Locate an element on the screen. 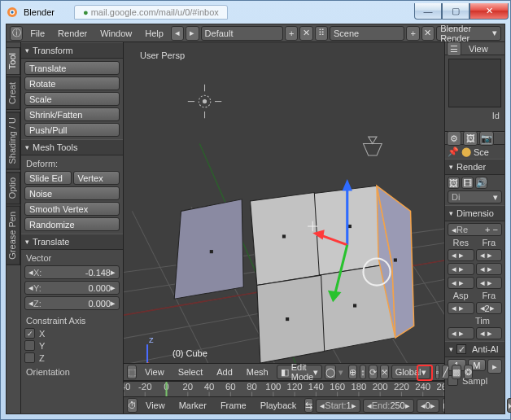 The width and height of the screenshot is (511, 420). shading-icon: ◯ is located at coordinates (330, 372).